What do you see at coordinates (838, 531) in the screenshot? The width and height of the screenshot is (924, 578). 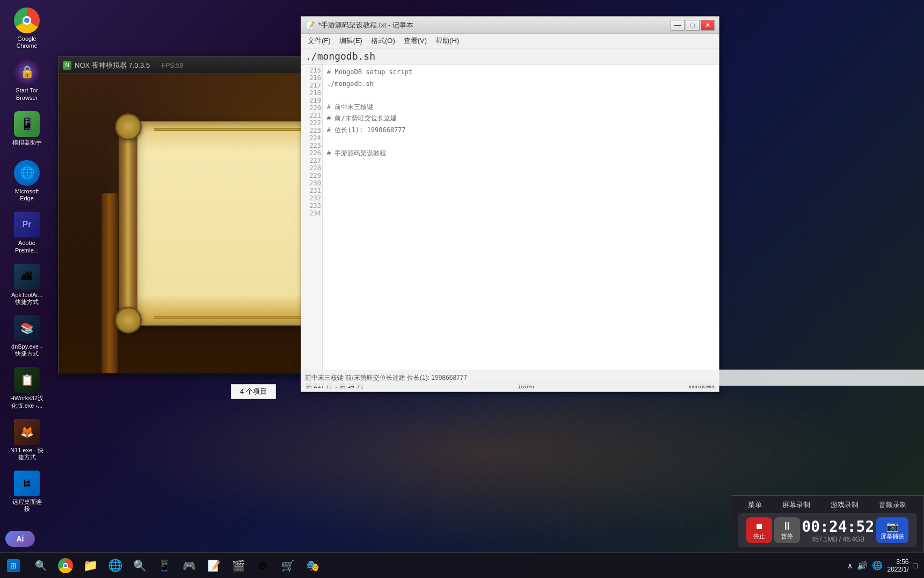 I see `rec-timer-display: 00:24:52 457.1MB / 46.4GB` at bounding box center [838, 531].